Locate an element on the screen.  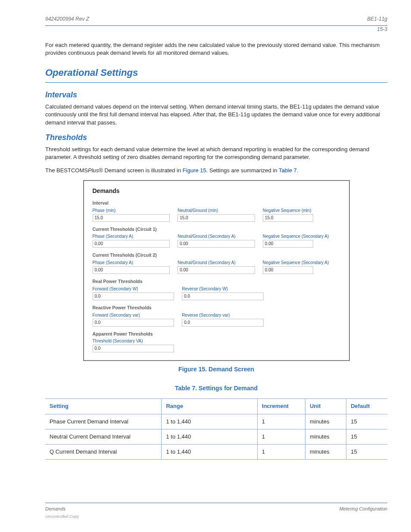
footer-rule is located at coordinates (216, 503).